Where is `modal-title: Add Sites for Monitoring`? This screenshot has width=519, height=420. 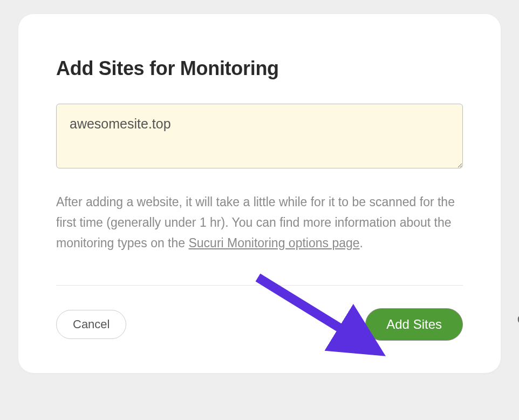
modal-title: Add Sites for Monitoring is located at coordinates (260, 69).